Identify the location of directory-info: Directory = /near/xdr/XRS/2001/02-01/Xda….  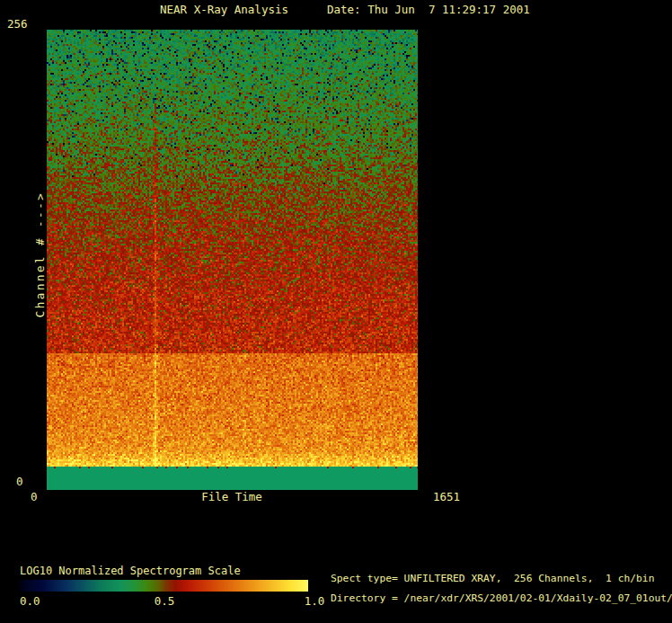
(501, 599).